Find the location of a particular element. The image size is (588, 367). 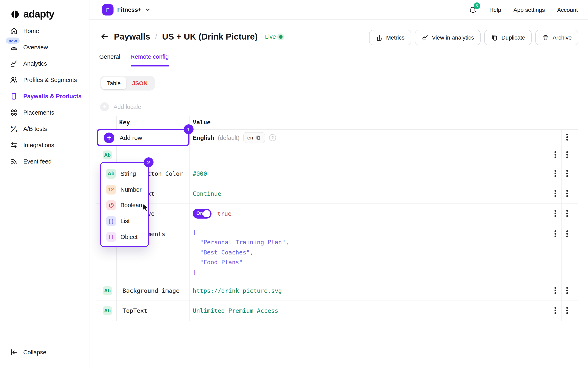

type-menu-item-list: [] List is located at coordinates (124, 221).